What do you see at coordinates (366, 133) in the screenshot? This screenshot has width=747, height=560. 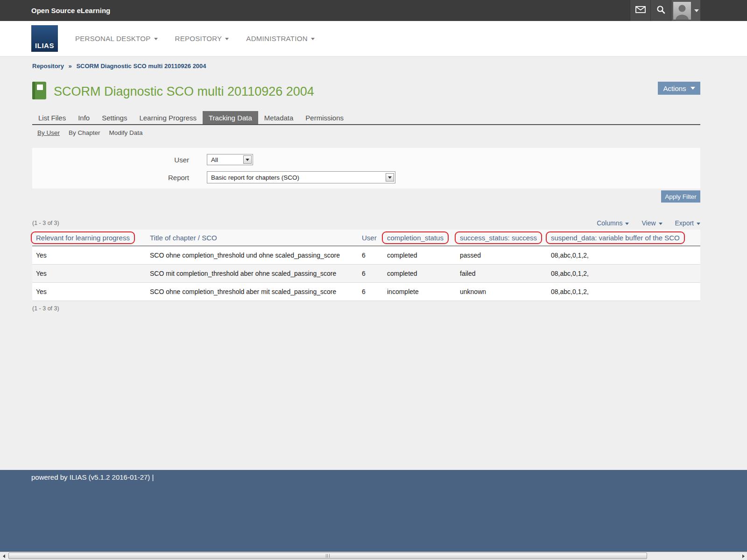 I see `subtab-bar: By User By Chapter Modify Data` at bounding box center [366, 133].